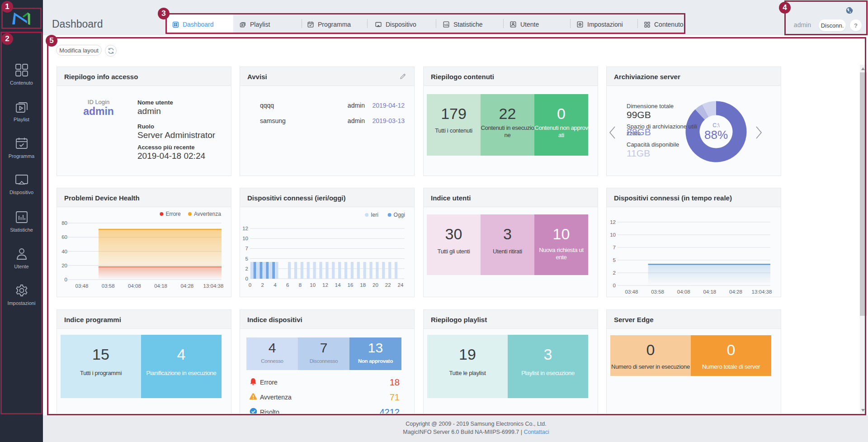  What do you see at coordinates (253, 396) in the screenshot?
I see `warning-triangle-icon` at bounding box center [253, 396].